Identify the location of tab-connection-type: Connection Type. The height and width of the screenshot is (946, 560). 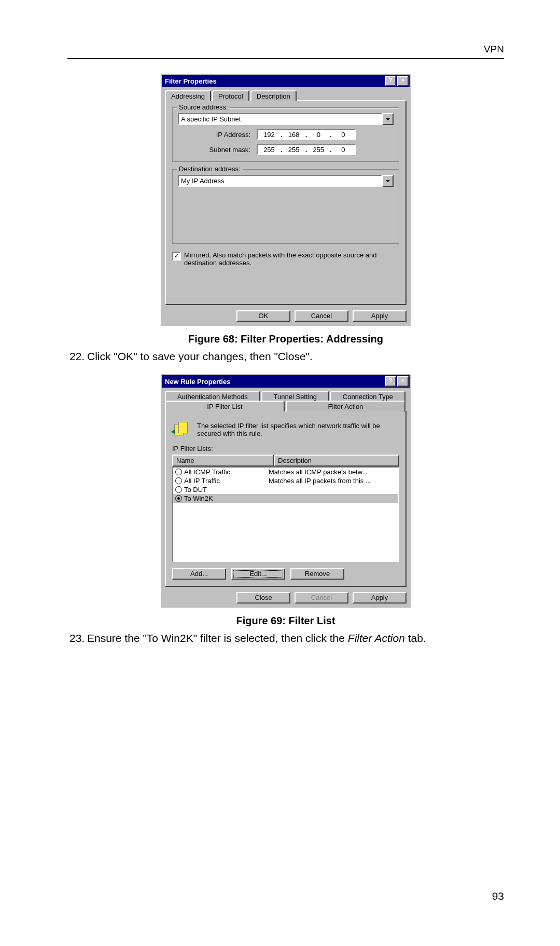
(368, 396).